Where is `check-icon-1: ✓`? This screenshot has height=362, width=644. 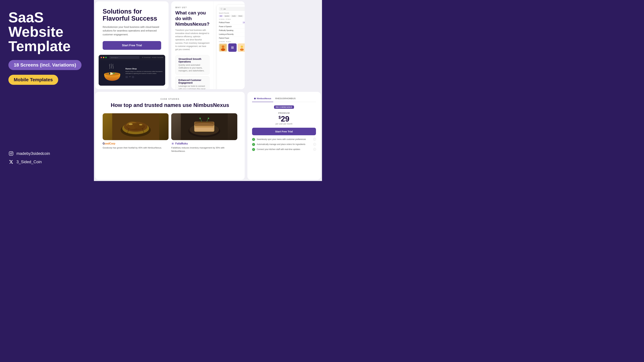 check-icon-1: ✓ is located at coordinates (254, 144).